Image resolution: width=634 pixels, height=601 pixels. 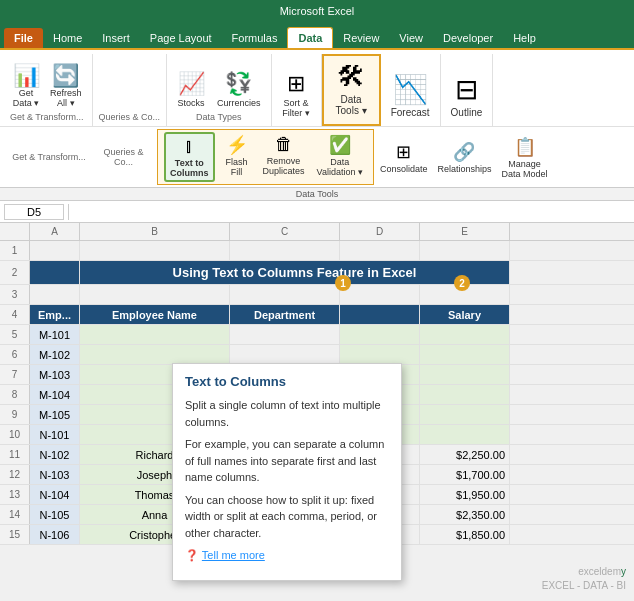 What do you see at coordinates (466, 90) in the screenshot?
I see `outline-icon: ⊟` at bounding box center [466, 90].